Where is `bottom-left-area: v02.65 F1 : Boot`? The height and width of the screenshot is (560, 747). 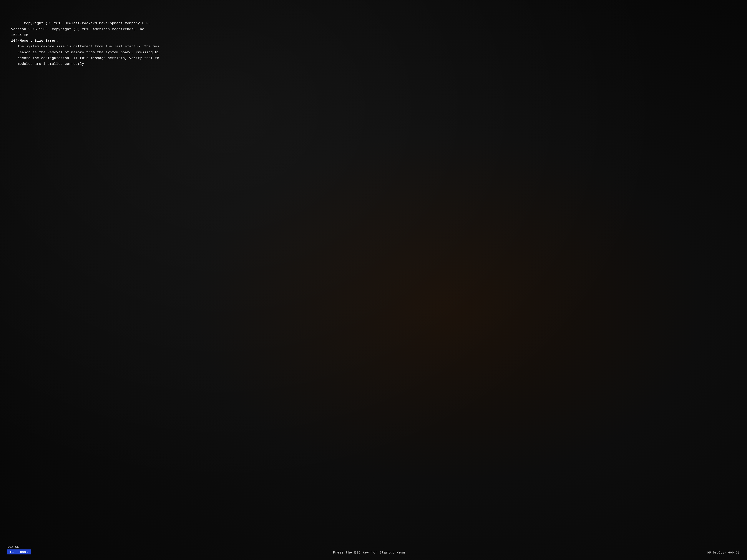 bottom-left-area: v02.65 F1 : Boot is located at coordinates (19, 550).